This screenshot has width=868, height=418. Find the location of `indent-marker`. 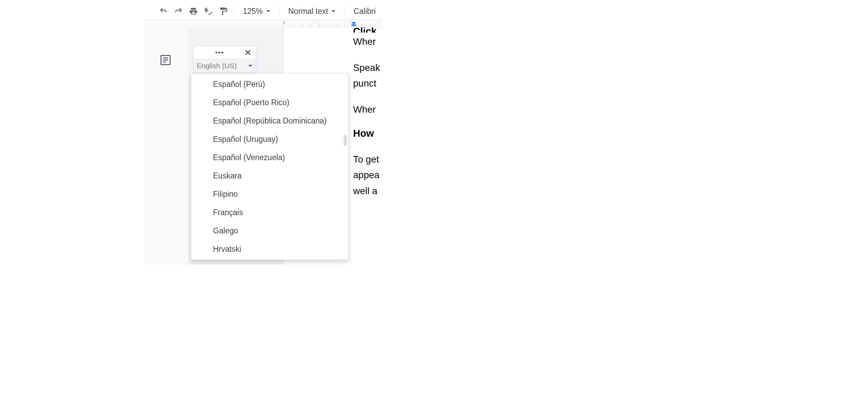

indent-marker is located at coordinates (354, 24).